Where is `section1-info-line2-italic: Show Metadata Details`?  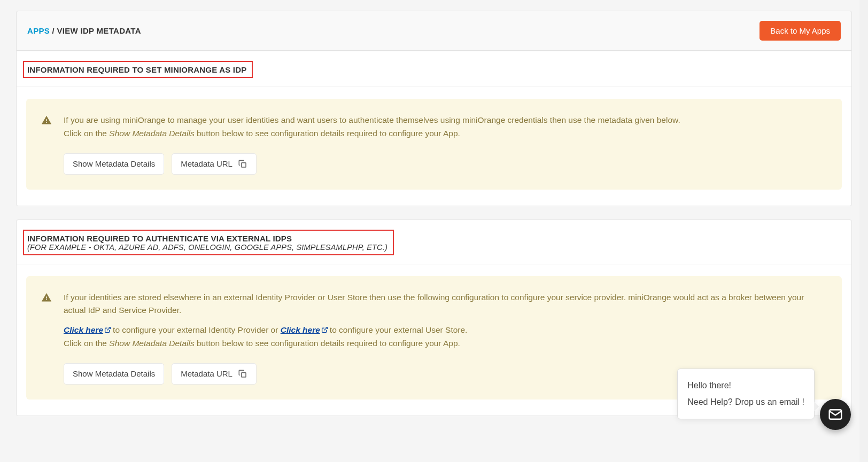 section1-info-line2-italic: Show Metadata Details is located at coordinates (152, 134).